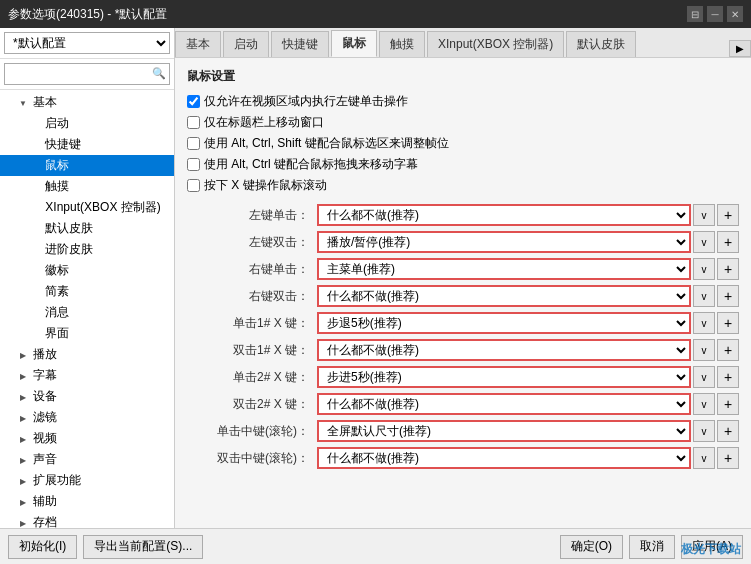  Describe the element at coordinates (87, 208) in the screenshot. I see `tree-item-xinput: XInput(XBOX 控制器)` at that location.